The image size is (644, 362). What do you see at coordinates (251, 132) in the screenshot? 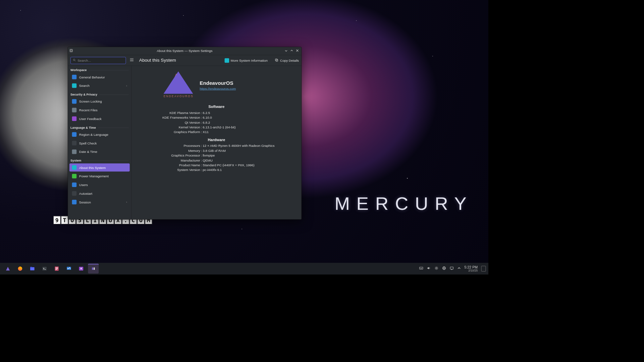
I see `kv-value: X11` at bounding box center [251, 132].